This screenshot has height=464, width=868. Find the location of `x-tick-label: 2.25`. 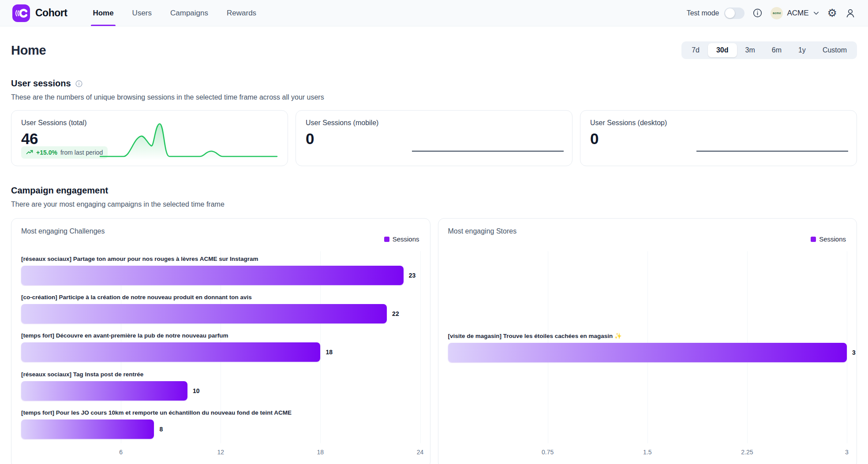

x-tick-label: 2.25 is located at coordinates (747, 452).